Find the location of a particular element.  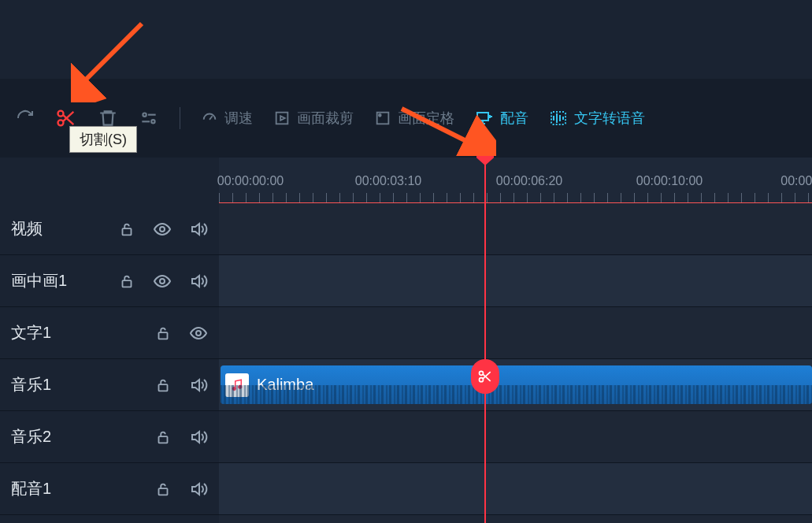

track-name: 画中画1 is located at coordinates (40, 280).